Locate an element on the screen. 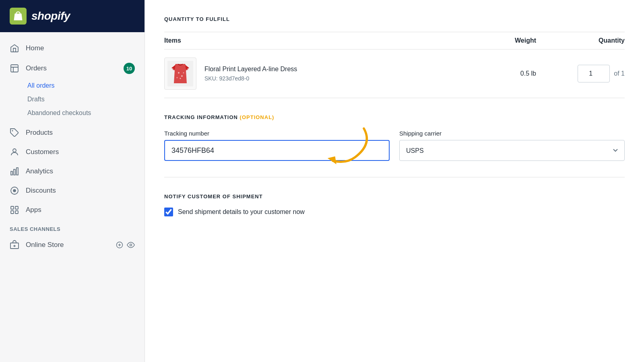  orders-badge: 10 is located at coordinates (129, 68).